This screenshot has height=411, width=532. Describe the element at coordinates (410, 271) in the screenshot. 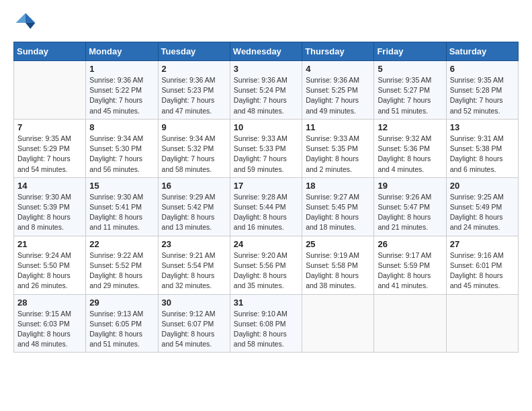

I see `day-info: Sunrise: 9:17 AMSunset: 5:59 PMDaylight:…` at that location.